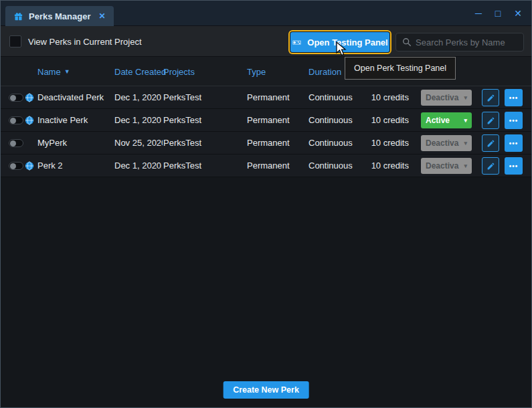 Image resolution: width=532 pixels, height=408 pixels. I want to click on table-row: MyPerk Nov 25, 2020 PerksTest Permanent …, so click(266, 143).